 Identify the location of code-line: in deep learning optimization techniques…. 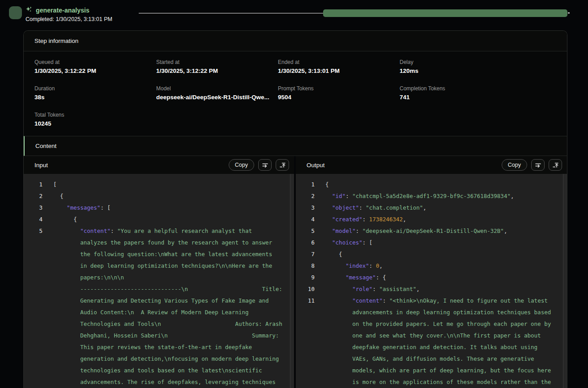
(160, 266).